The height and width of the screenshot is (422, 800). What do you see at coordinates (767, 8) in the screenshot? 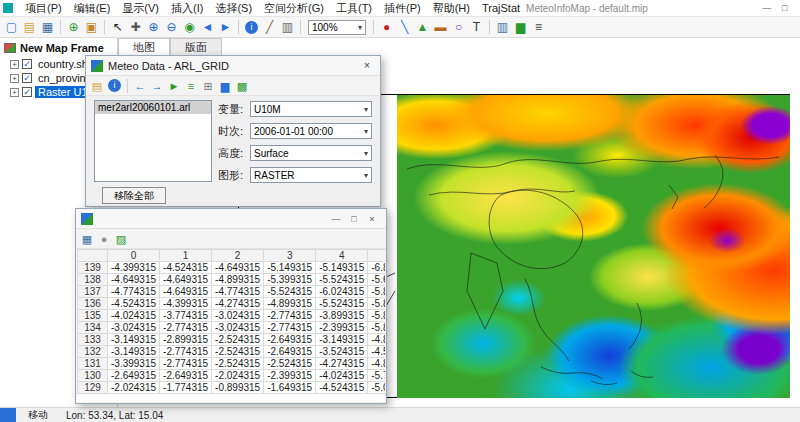
I see `minimize-button: —` at bounding box center [767, 8].